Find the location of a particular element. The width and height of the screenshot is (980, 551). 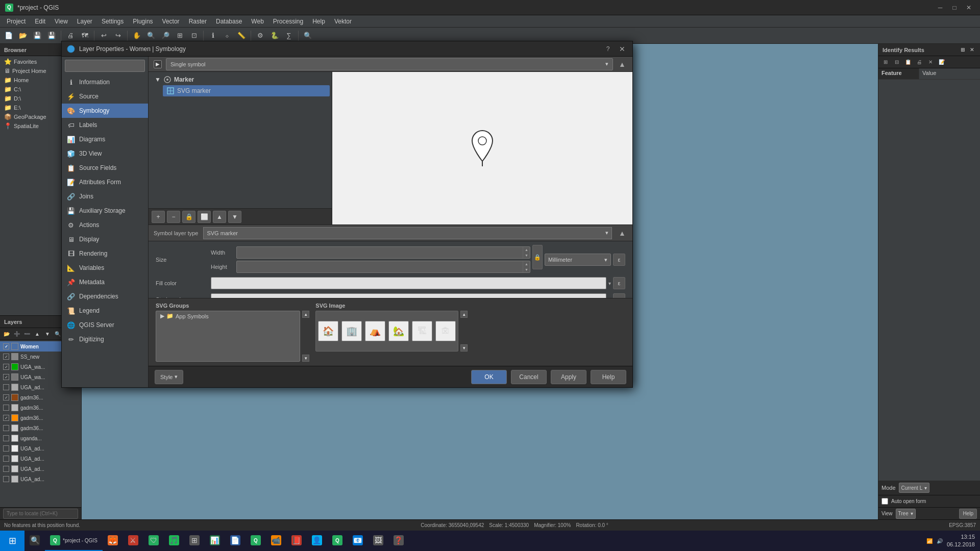

taskbar-skype: 👤 is located at coordinates (317, 541).